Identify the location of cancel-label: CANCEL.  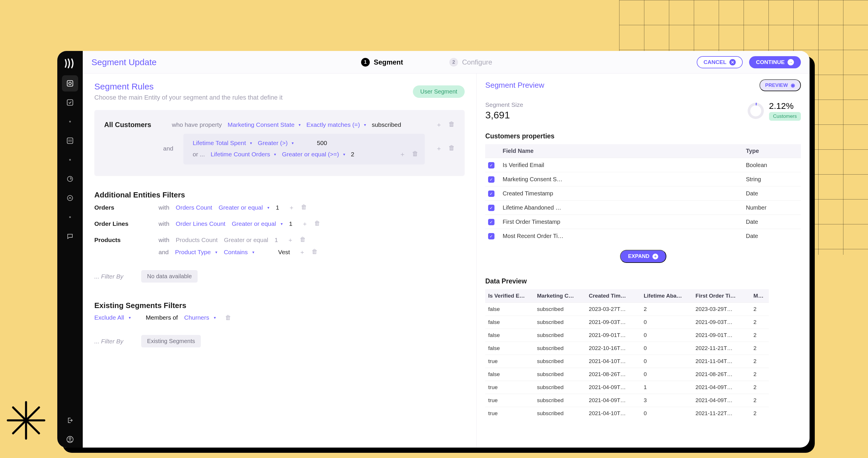
(715, 62).